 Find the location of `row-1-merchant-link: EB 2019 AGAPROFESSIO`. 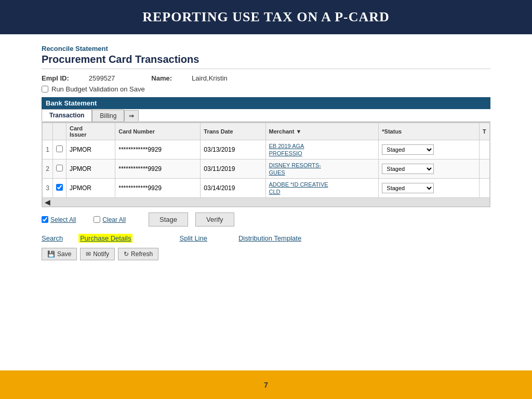

row-1-merchant-link: EB 2019 AGAPROFESSIO is located at coordinates (287, 150).